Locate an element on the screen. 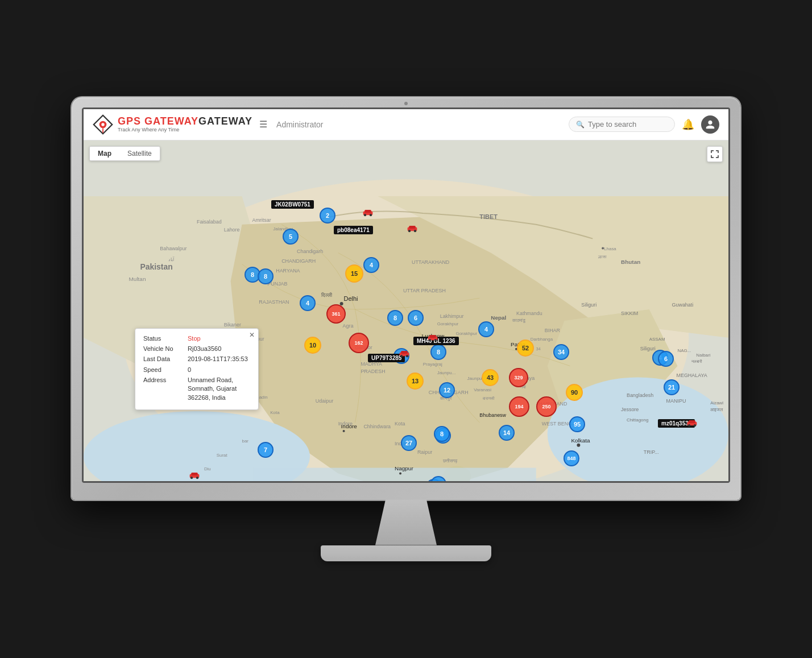 This screenshot has height=658, width=812. monitor-stand-neck is located at coordinates (406, 523).